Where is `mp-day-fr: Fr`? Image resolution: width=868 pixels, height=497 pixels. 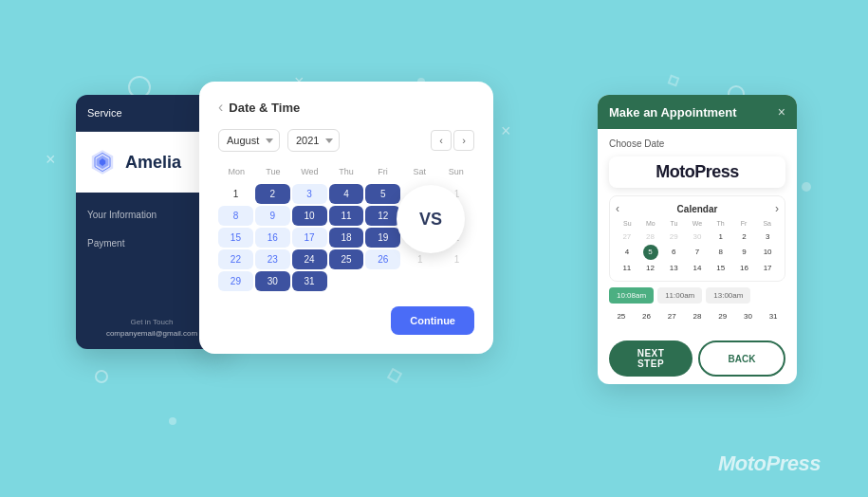
mp-day-fr: Fr is located at coordinates (744, 224).